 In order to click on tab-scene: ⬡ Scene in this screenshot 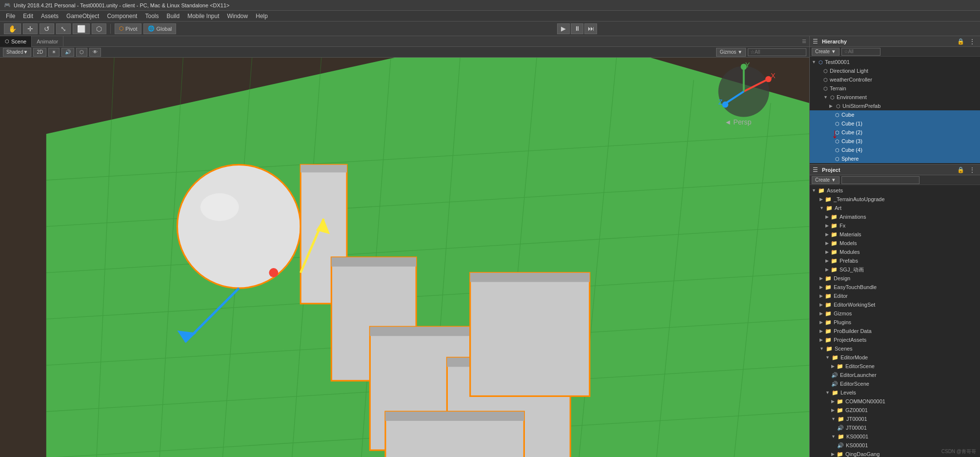, I will do `click(16, 42)`.